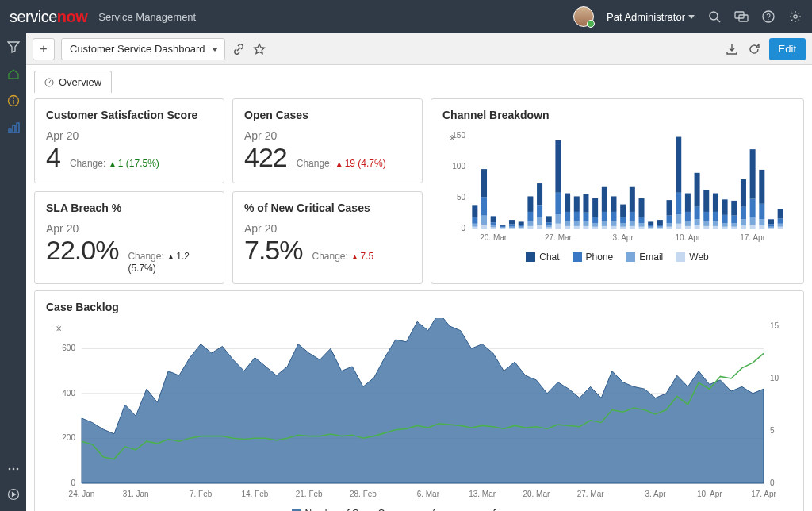 Image resolution: width=812 pixels, height=511 pixels. Describe the element at coordinates (617, 115) in the screenshot. I see `card-title: Channel Breakdown` at that location.